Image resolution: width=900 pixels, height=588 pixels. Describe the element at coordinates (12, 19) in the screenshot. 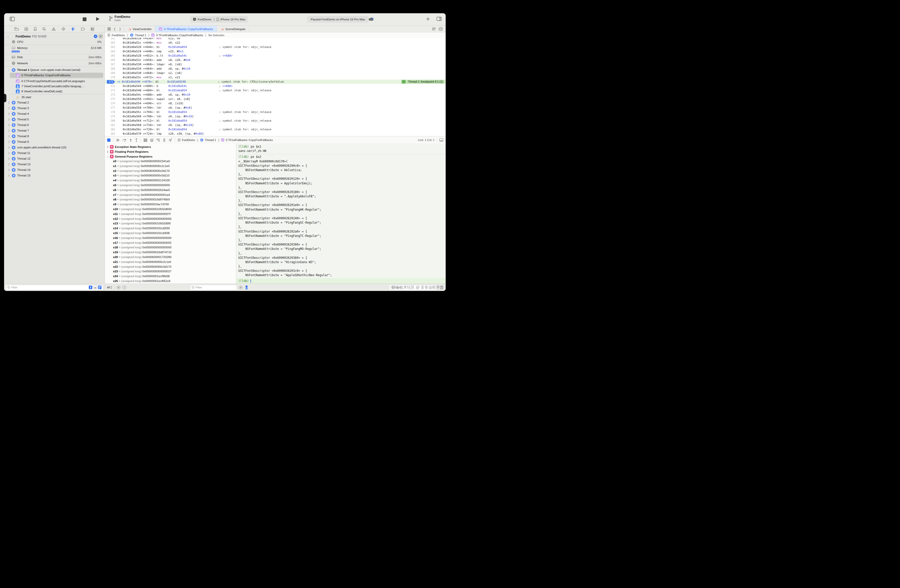

I see `toggle-navigator-icon` at that location.